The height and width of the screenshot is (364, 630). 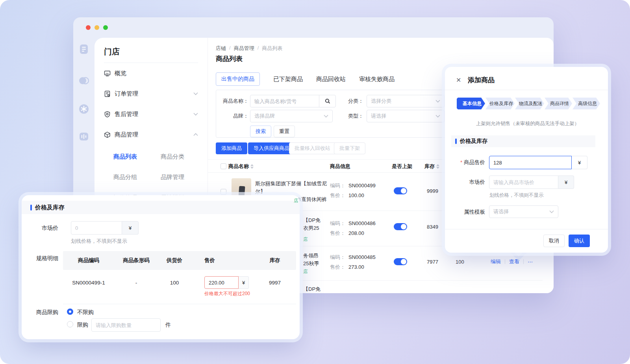 What do you see at coordinates (291, 116) in the screenshot?
I see `brand-select: 选择品牌` at bounding box center [291, 116].